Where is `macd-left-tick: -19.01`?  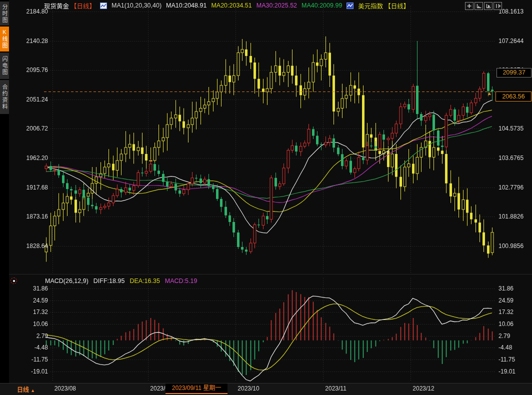
macd-left-tick: -19.01 is located at coordinates (31, 372).